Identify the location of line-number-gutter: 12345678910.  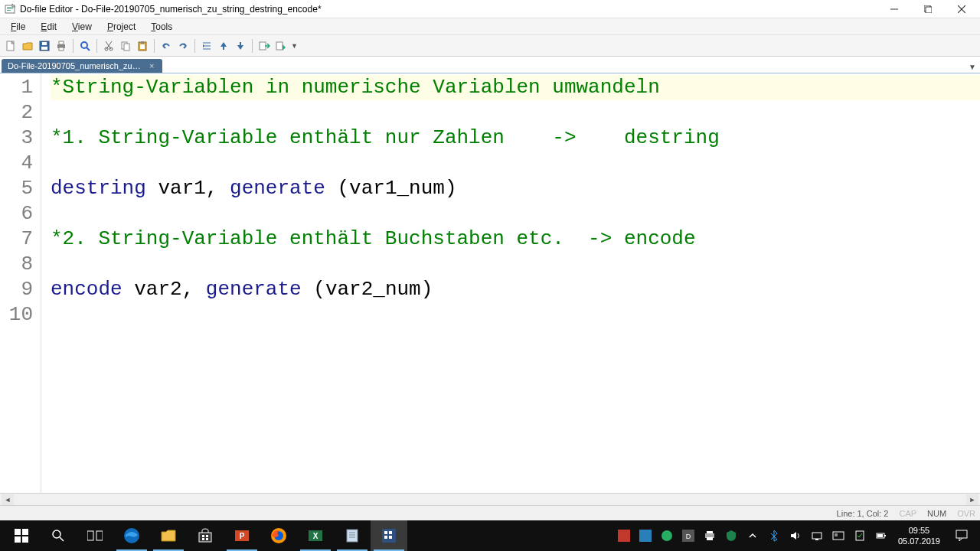
(21, 283).